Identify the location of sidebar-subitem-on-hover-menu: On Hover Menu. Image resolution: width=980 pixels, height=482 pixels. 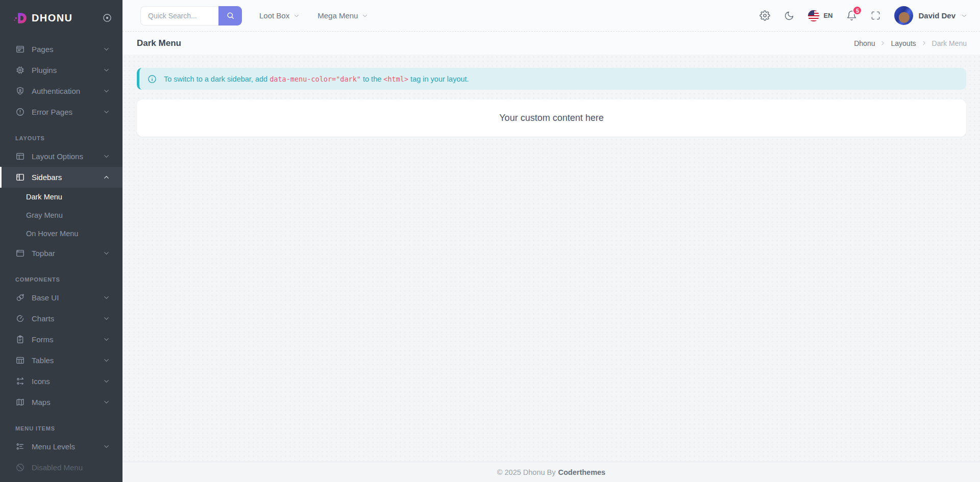
(61, 234).